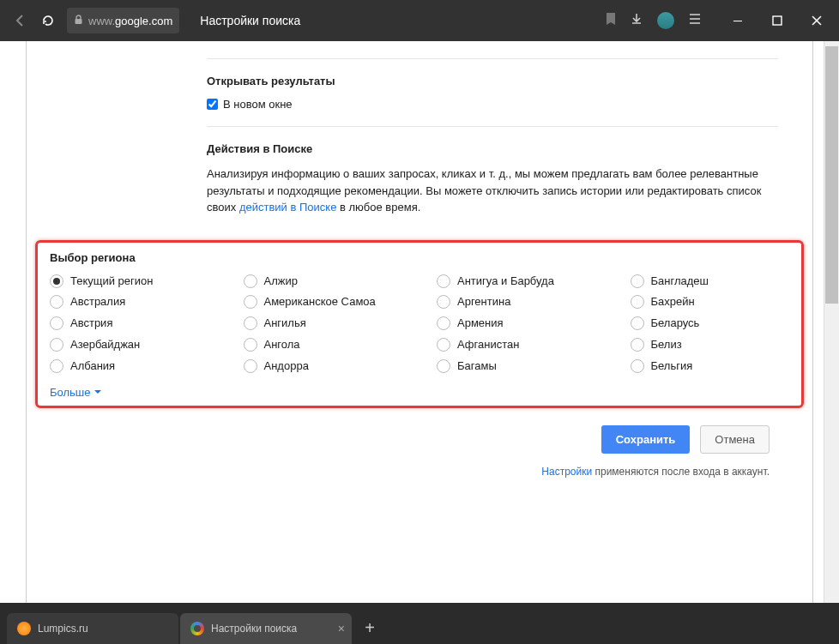 This screenshot has width=839, height=644. Describe the element at coordinates (420, 466) in the screenshot. I see `footer-note: Настройки применяются после входа в акка…` at that location.